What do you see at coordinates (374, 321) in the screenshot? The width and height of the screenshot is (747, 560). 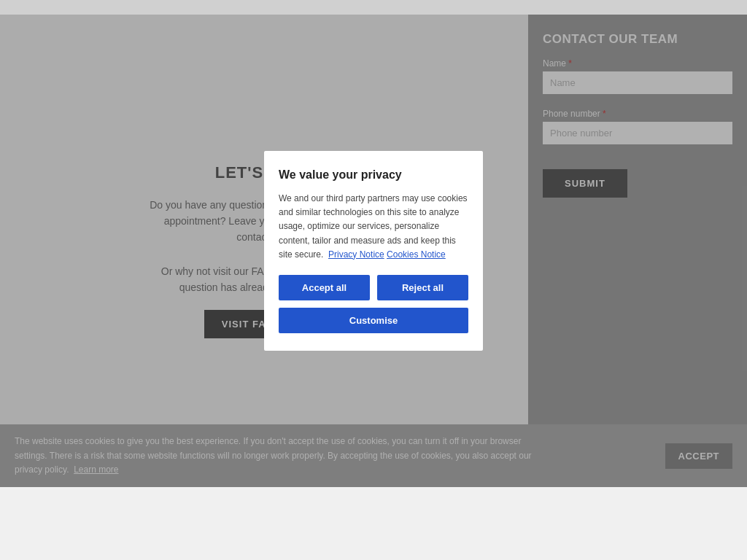 I see `customise-button: Customise` at bounding box center [374, 321].